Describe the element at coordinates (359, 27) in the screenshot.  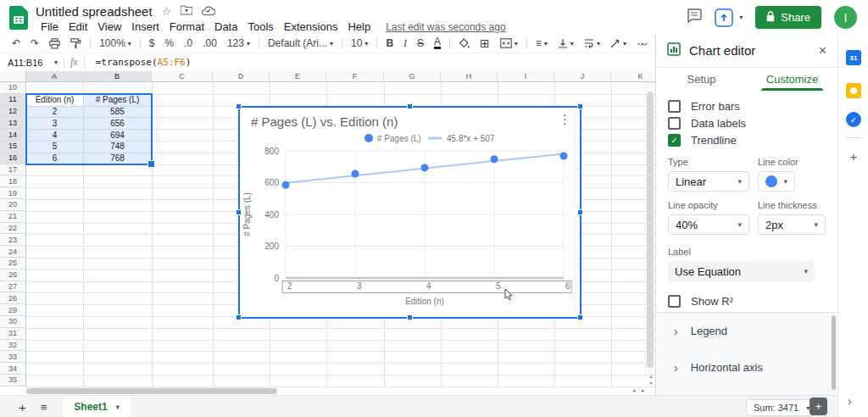
I see `menu-item-help: Help` at that location.